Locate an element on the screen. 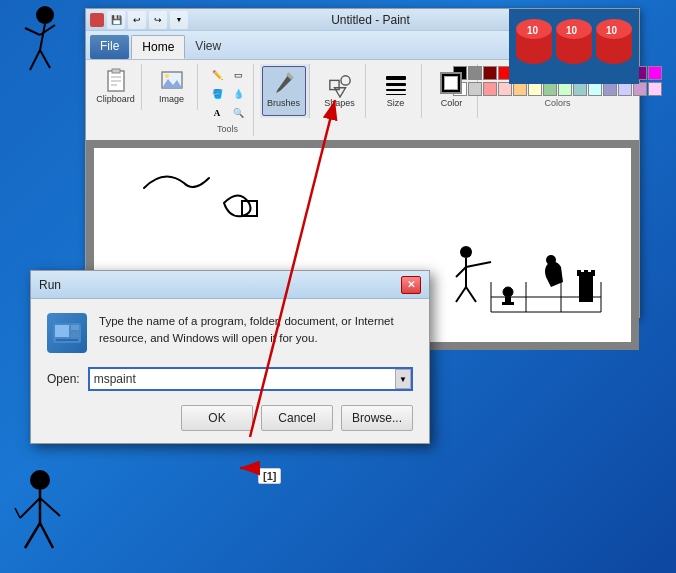 The height and width of the screenshot is (573, 676). clipboard-btn: Clipboard is located at coordinates (116, 87).